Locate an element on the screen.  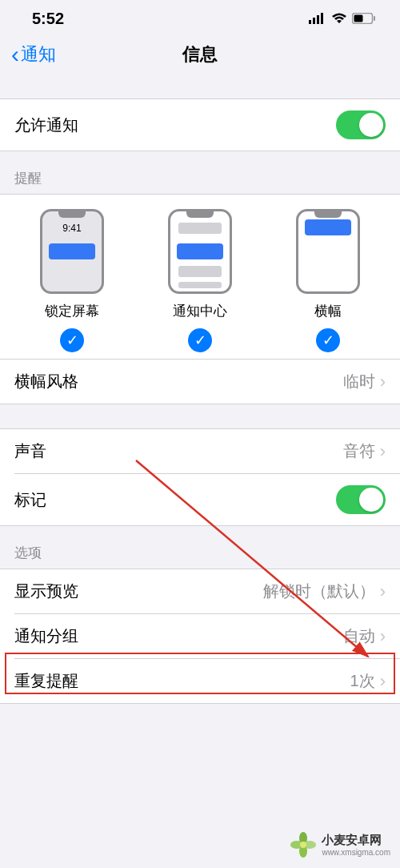
allow-notifications-toggle is located at coordinates (361, 125).